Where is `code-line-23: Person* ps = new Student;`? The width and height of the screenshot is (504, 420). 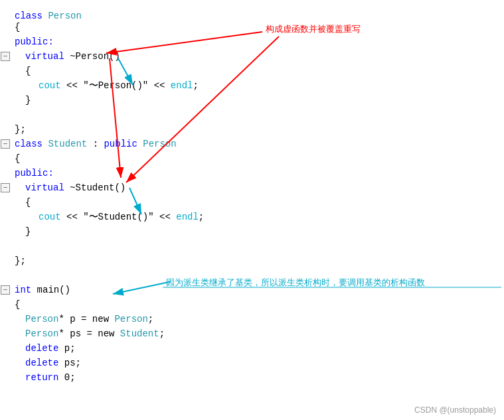
code-line-23: Person* ps = new Student; is located at coordinates (252, 334).